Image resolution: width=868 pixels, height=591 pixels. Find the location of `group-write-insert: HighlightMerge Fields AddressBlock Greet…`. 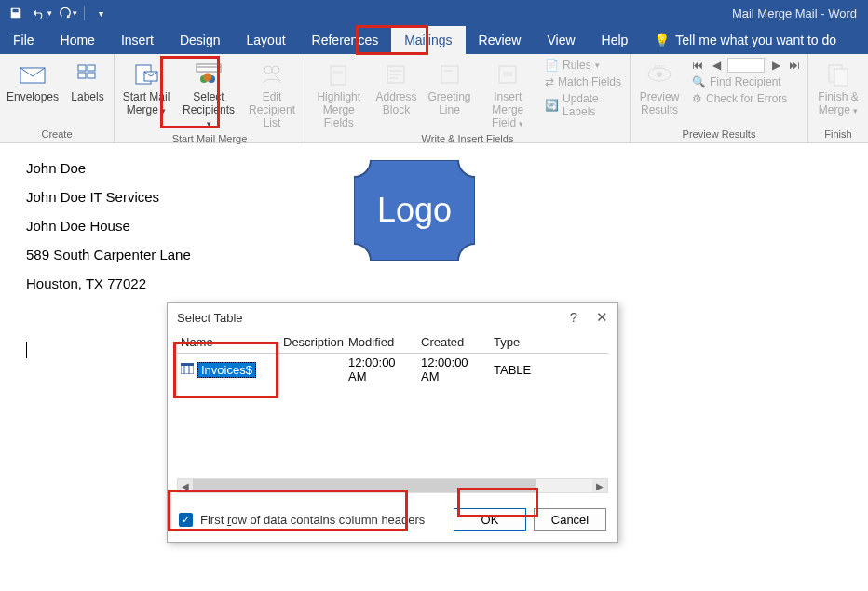

group-write-insert: HighlightMerge Fields AddressBlock Greet… is located at coordinates (468, 99).